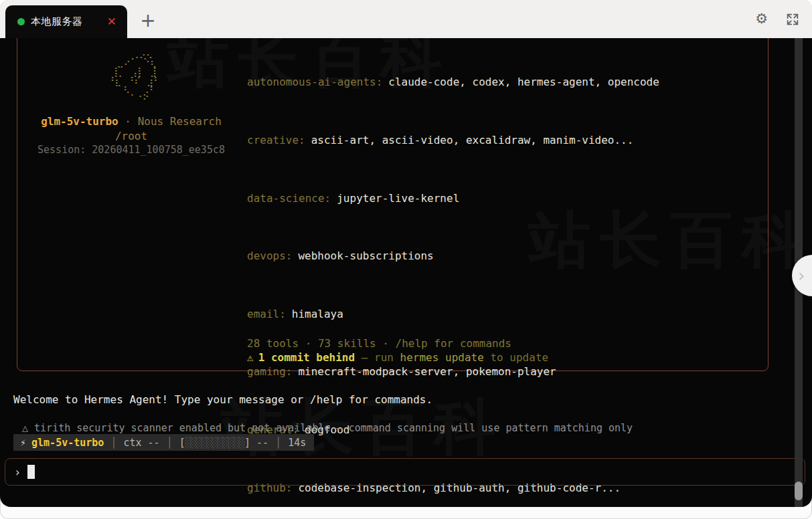  Describe the element at coordinates (23, 443) in the screenshot. I see `power-icon: ⚡` at that location.